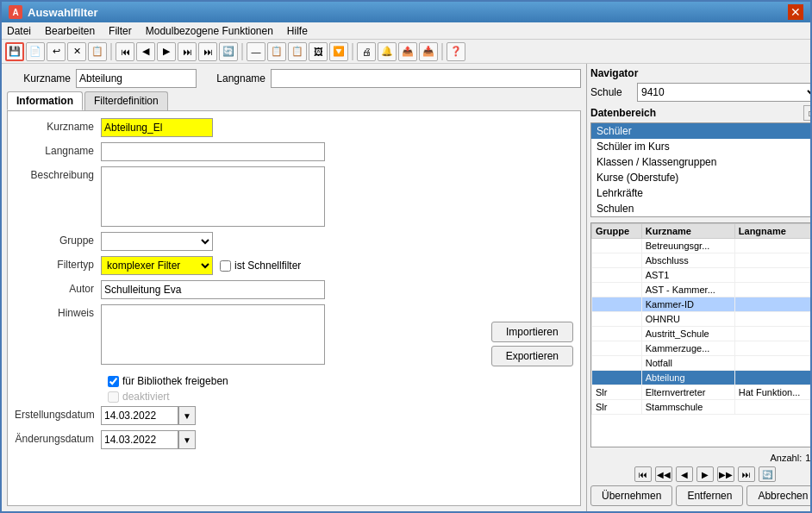 Image resolution: width=812 pixels, height=513 pixels. Describe the element at coordinates (702, 348) in the screenshot. I see `table-row: Kammerzuge...` at that location.